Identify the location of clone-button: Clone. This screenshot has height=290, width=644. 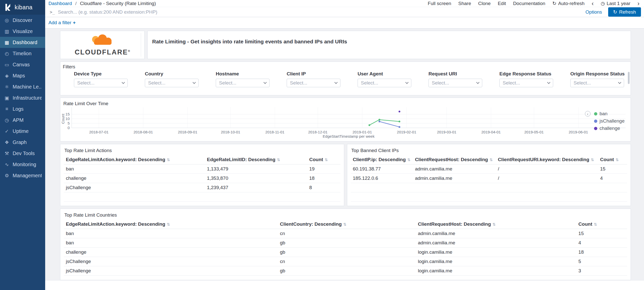
(485, 4).